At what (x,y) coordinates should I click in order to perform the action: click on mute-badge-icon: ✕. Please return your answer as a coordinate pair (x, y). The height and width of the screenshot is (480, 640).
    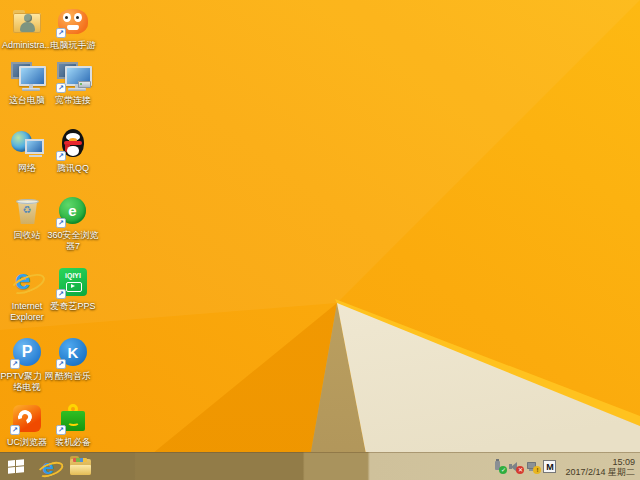
    Looking at the image, I should click on (520, 470).